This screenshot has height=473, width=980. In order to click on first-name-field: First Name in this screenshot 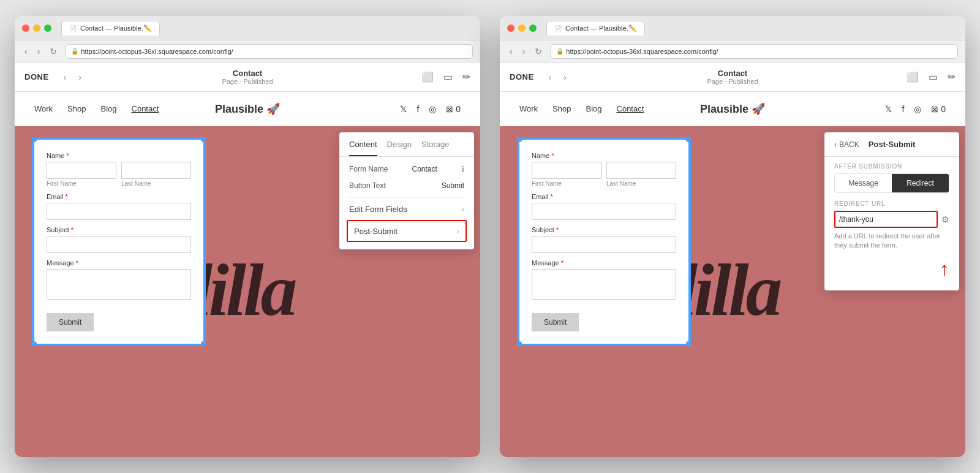, I will do `click(81, 174)`.